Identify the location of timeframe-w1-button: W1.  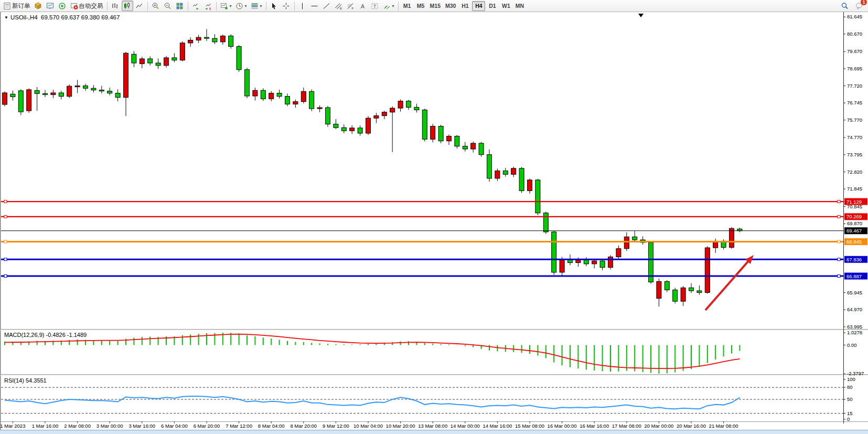
(506, 6).